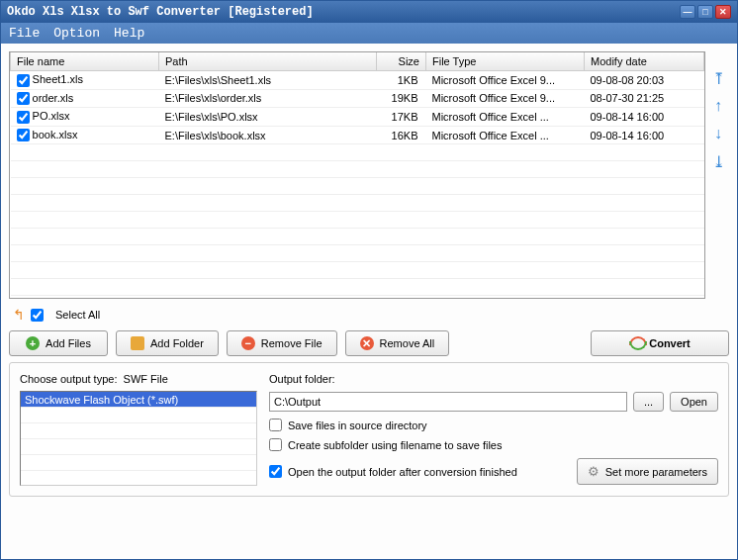  I want to click on row-size: 1KB, so click(402, 81).